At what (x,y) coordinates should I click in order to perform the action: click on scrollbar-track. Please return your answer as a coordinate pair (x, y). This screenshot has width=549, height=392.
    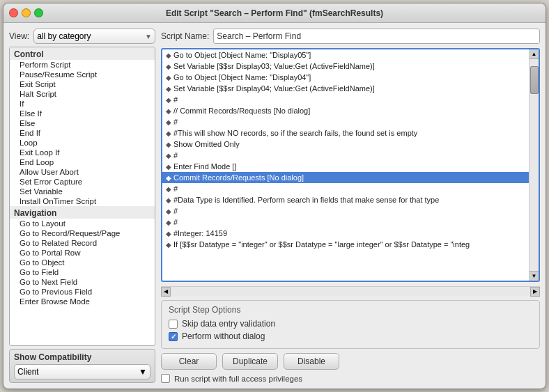
    Looking at the image, I should click on (534, 165).